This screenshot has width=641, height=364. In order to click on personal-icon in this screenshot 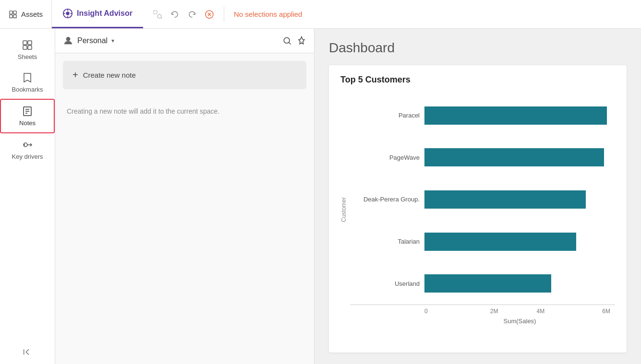, I will do `click(68, 41)`.